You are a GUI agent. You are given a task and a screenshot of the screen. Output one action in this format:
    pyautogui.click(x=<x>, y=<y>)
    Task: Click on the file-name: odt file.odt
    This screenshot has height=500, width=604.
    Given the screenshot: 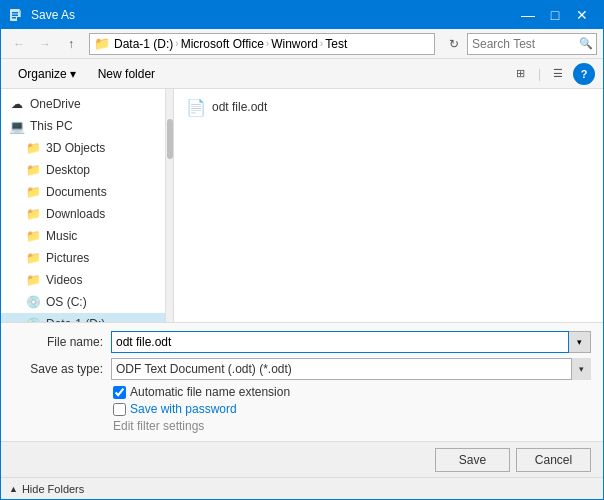 What is the action you would take?
    pyautogui.click(x=240, y=107)
    